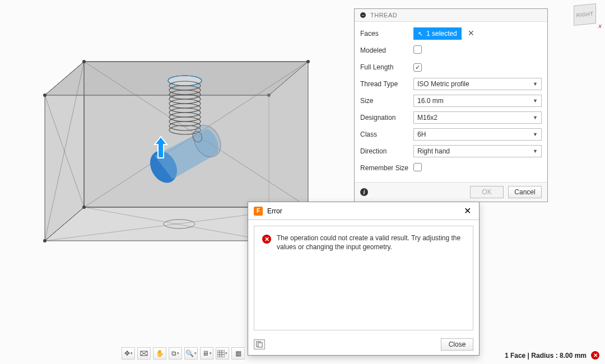  What do you see at coordinates (477, 84) in the screenshot?
I see `thread-type-select: ISO Metric profile ▼` at bounding box center [477, 84].